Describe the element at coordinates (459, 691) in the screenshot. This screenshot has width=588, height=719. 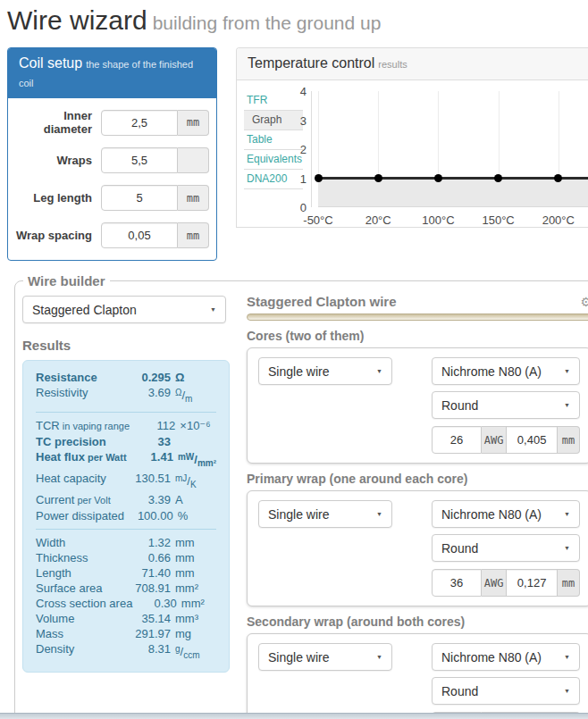
I see `secondary-profile-value: Round` at that location.